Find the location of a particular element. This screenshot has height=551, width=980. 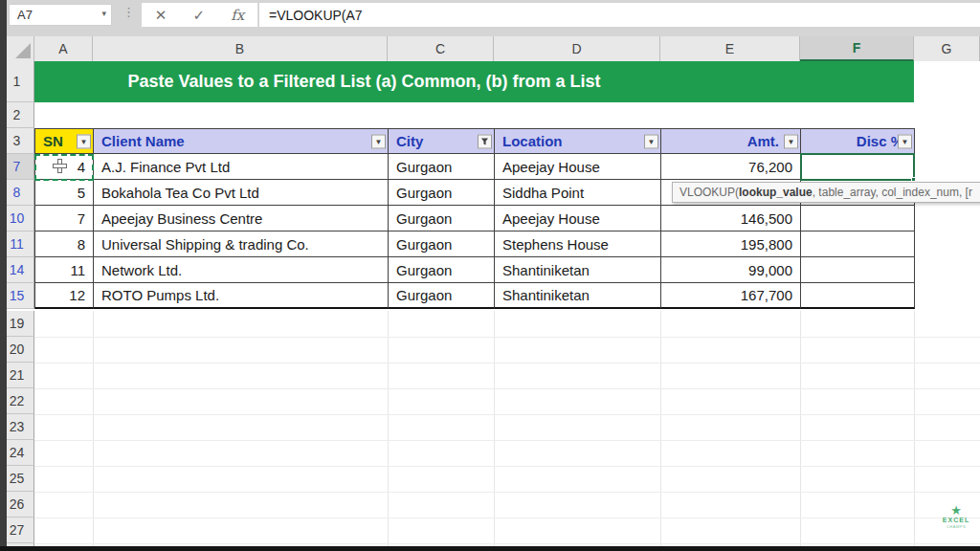

frame-edge-left is located at coordinates (4, 276).